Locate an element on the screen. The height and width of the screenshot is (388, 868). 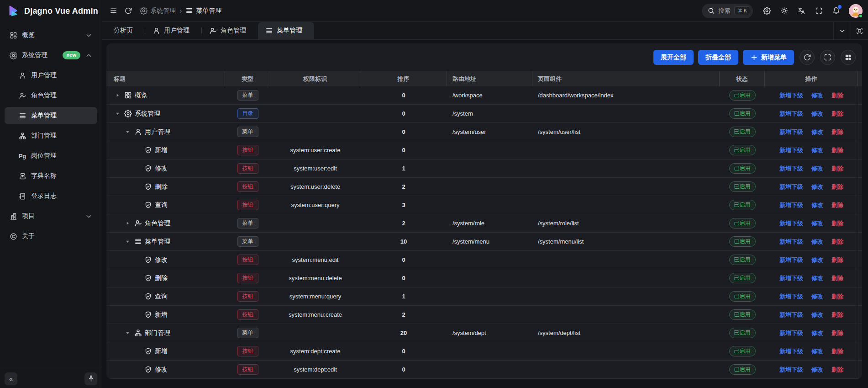
sidebar-item-字典名称: 字典名称 is located at coordinates (51, 176).